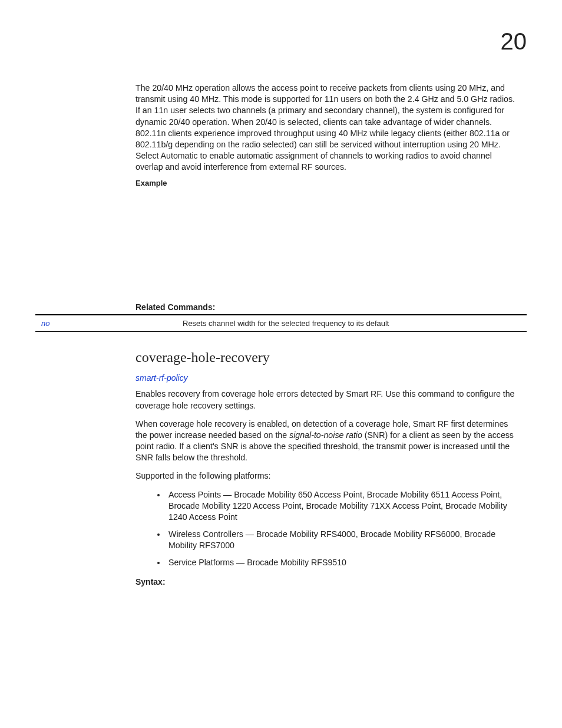  What do you see at coordinates (281, 323) in the screenshot?
I see `related-commands-table: no Resets channel width for the selected…` at bounding box center [281, 323].